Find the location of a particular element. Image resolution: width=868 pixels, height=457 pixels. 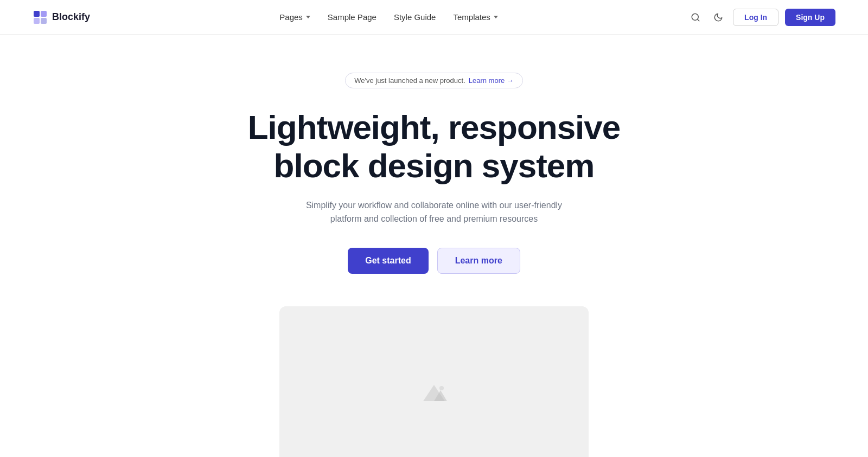

templates-chevron-icon is located at coordinates (496, 17).